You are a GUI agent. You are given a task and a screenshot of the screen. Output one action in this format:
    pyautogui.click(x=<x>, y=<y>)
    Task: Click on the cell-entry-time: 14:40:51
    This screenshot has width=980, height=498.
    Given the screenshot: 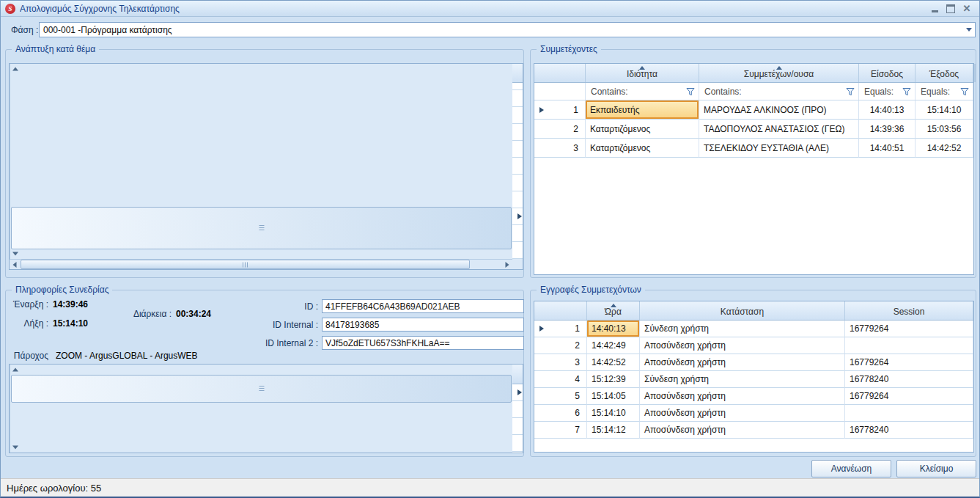 What is the action you would take?
    pyautogui.click(x=887, y=148)
    